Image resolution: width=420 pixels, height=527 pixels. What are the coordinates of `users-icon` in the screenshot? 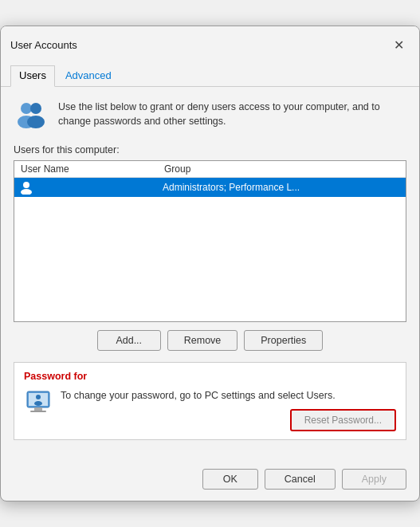 It's located at (31, 116).